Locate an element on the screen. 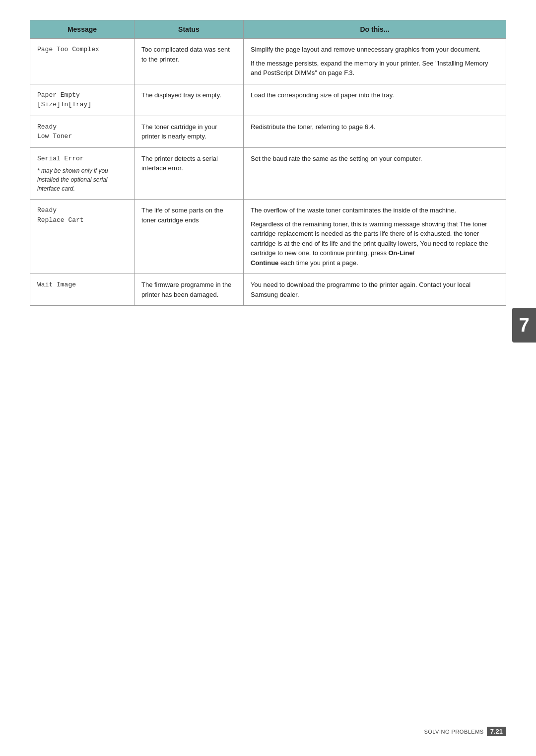 The width and height of the screenshot is (536, 756). bold-text: On-Line/Continue is located at coordinates (333, 258).